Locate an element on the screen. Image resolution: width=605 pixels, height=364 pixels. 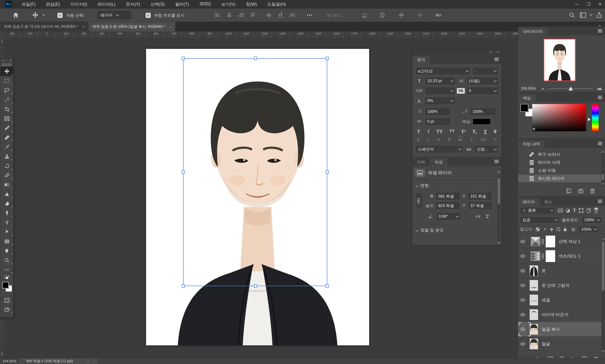
frame-tool is located at coordinates (7, 118).